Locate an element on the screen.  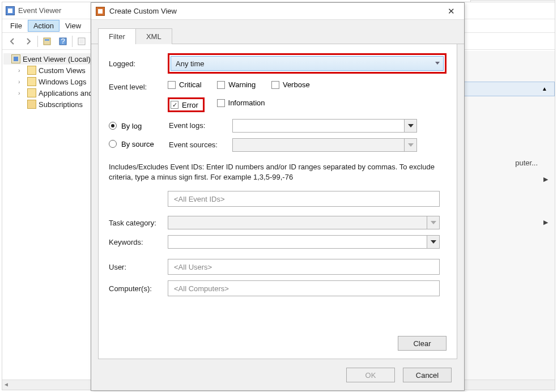
event-viewer-title: Event Viewer is located at coordinates (40, 10).